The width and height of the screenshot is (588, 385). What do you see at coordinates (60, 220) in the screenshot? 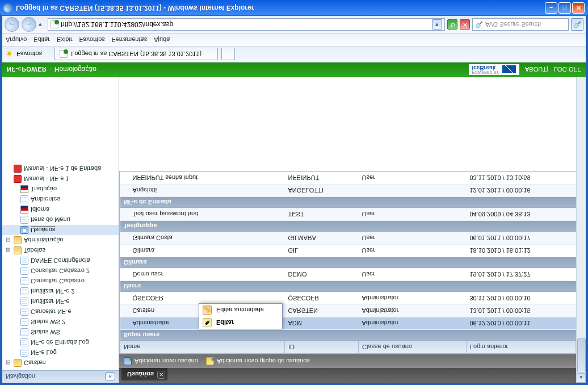
I see `tree-node-itens-menu: Itens do Menu` at bounding box center [60, 220].